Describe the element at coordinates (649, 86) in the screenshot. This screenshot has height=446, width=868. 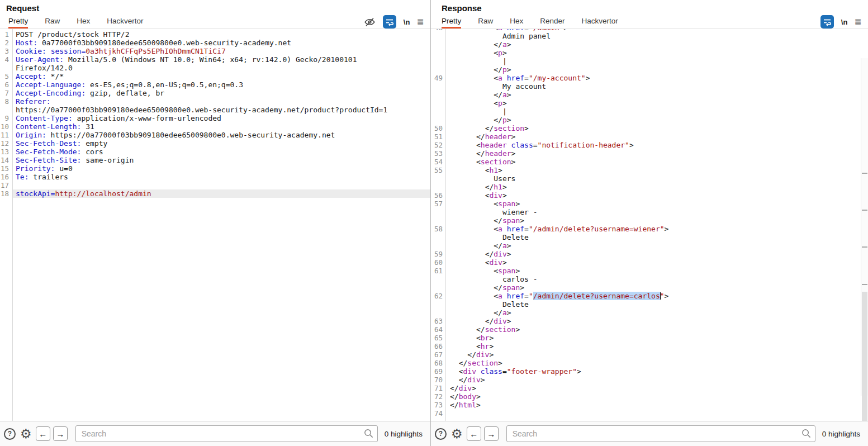
I see `code-line: My account` at that location.